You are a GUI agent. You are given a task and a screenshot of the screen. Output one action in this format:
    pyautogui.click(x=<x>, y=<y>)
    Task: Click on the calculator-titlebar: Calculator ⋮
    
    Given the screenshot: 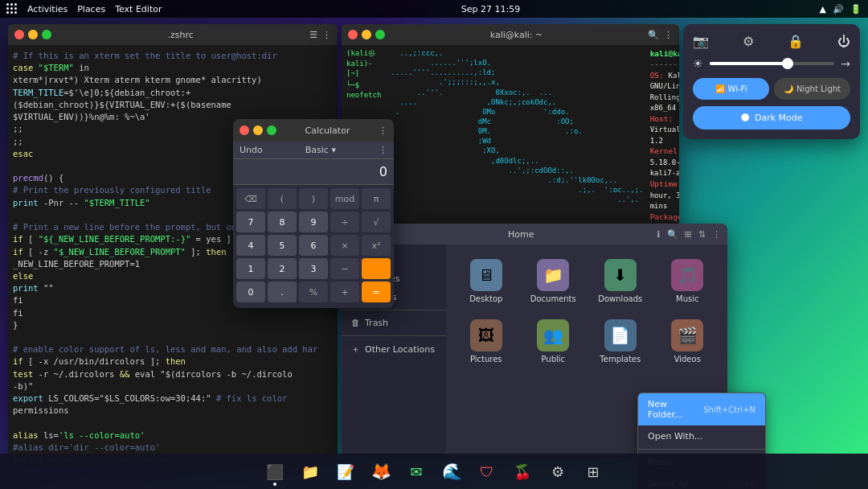 What is the action you would take?
    pyautogui.click(x=313, y=130)
    